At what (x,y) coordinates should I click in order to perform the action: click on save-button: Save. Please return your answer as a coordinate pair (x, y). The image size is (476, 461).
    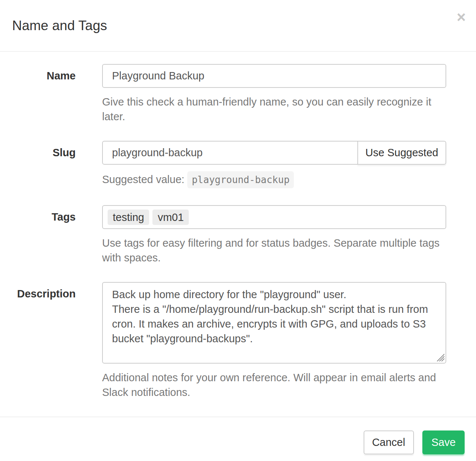
    Looking at the image, I should click on (444, 443).